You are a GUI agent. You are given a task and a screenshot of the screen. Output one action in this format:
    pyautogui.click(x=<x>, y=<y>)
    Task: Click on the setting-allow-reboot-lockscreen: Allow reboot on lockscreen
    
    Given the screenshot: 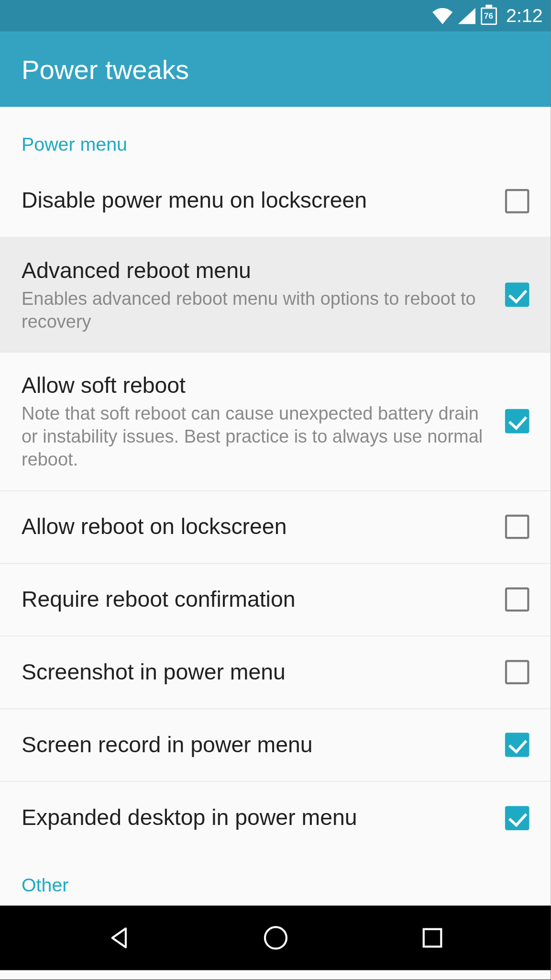 What is the action you would take?
    pyautogui.click(x=276, y=527)
    